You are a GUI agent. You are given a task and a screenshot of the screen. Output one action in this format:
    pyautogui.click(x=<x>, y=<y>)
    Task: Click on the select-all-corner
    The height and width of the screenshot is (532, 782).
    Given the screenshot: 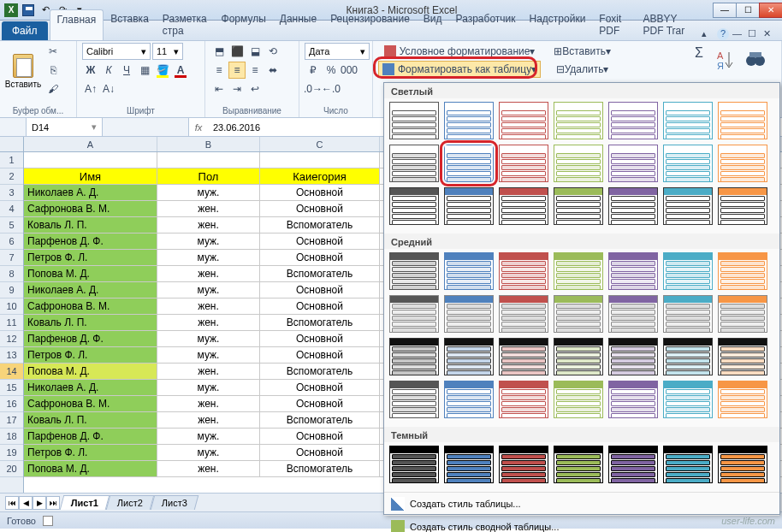 What is the action you would take?
    pyautogui.click(x=12, y=145)
    